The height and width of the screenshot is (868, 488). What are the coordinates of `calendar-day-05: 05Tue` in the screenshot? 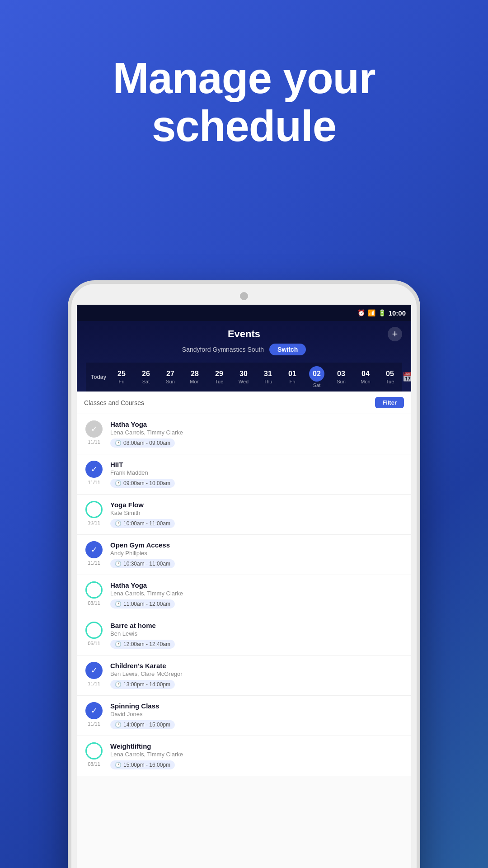 It's located at (390, 377).